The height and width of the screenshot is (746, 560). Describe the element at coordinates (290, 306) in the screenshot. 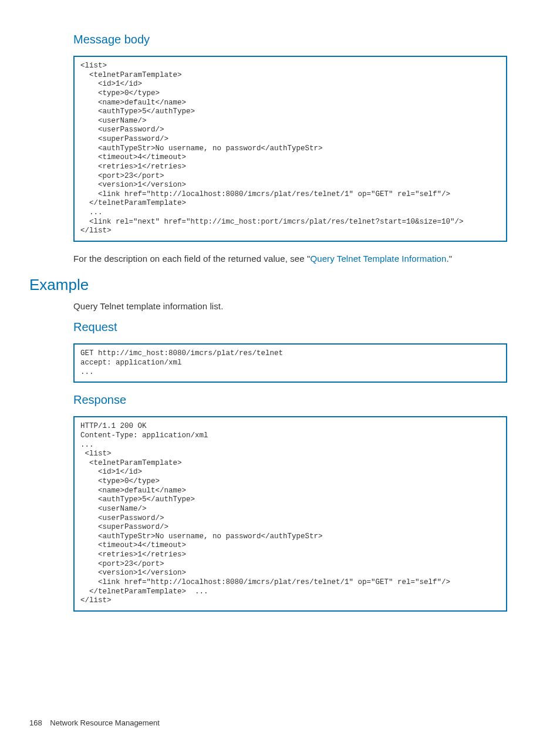

I see `example-intro: Query Telnet template information list.` at that location.